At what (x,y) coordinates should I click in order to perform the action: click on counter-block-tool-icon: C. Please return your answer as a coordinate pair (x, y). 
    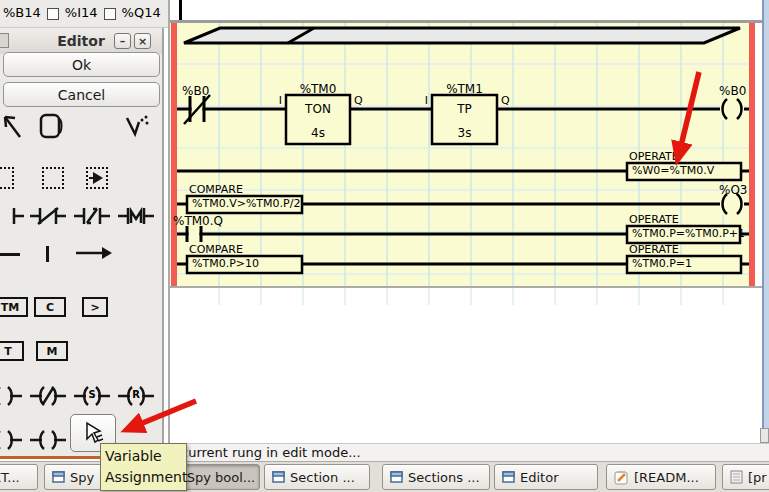
    Looking at the image, I should click on (50, 307).